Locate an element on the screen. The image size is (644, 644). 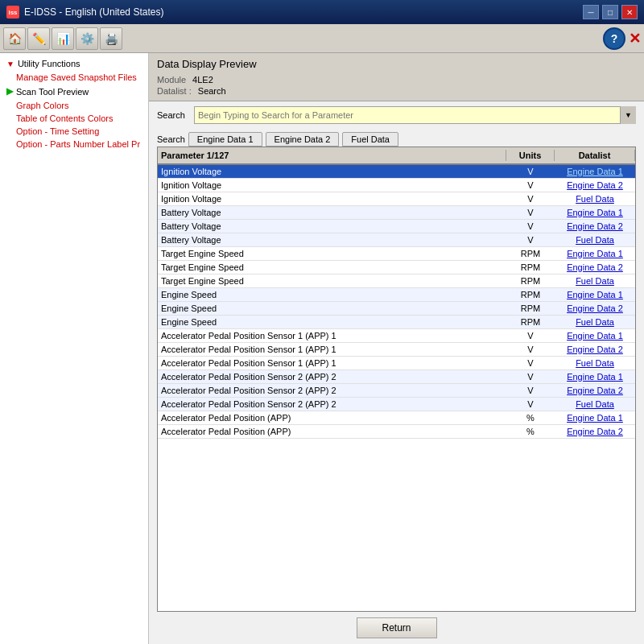
td-param: Accelerator Pedal Position Sensor 2 (APP… is located at coordinates (332, 390).